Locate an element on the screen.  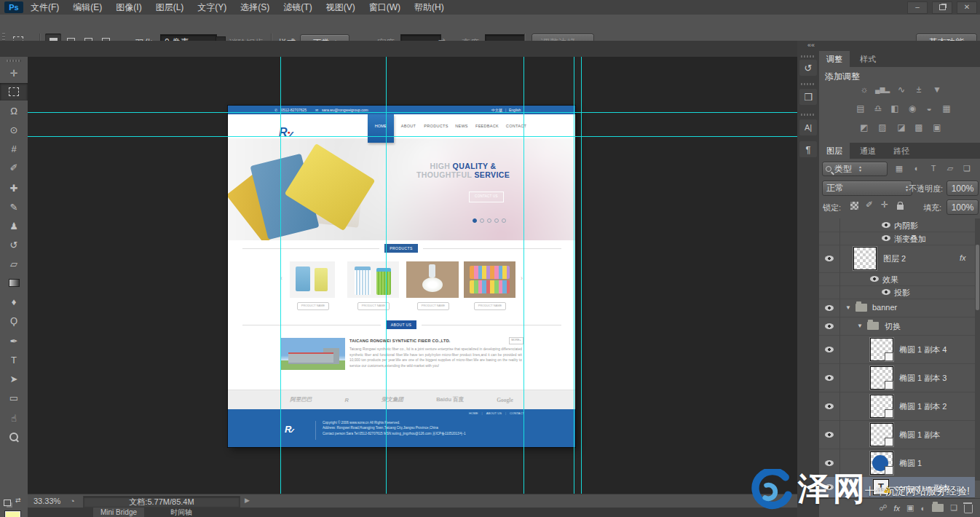
new-layer-icon: ❏ is located at coordinates (954, 508).